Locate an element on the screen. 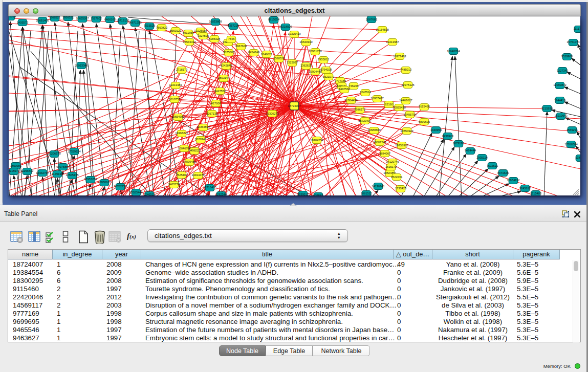 The width and height of the screenshot is (588, 372). svg-text: 9884067 is located at coordinates (385, 154).